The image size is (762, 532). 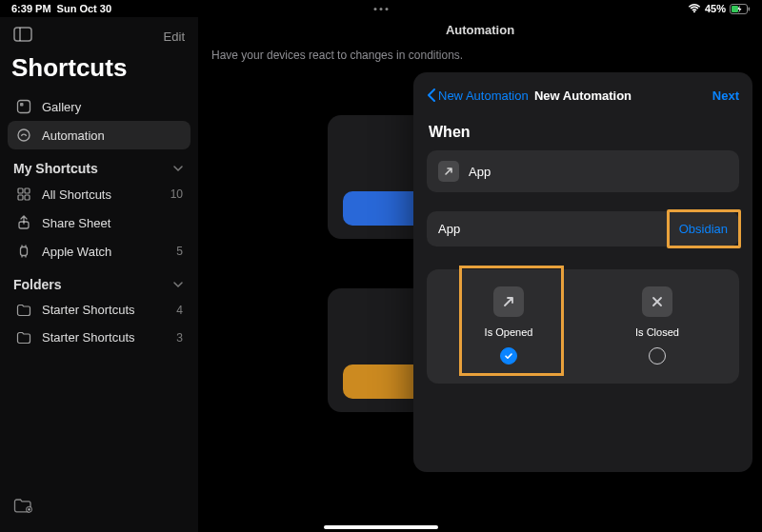 I want to click on home-indicator, so click(x=381, y=527).